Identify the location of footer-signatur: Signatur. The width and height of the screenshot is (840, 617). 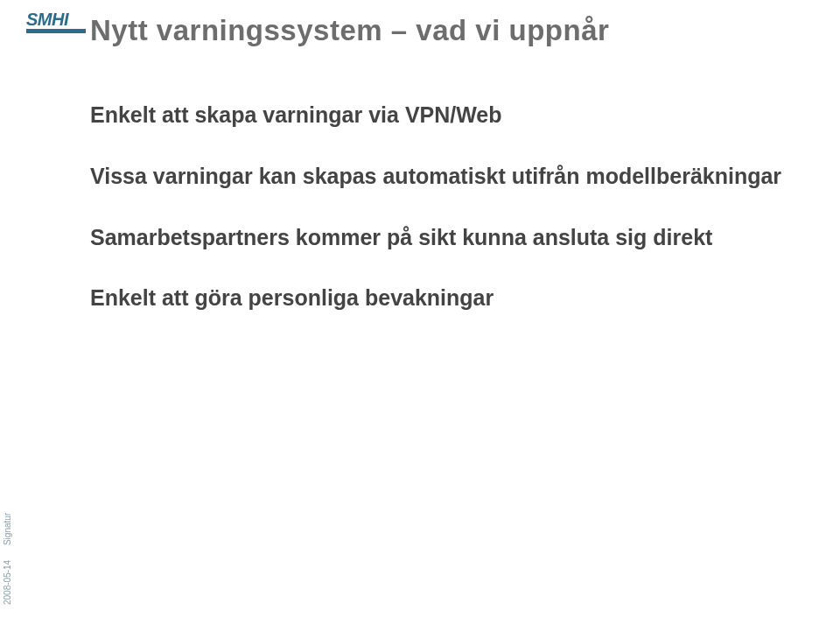
(7, 529).